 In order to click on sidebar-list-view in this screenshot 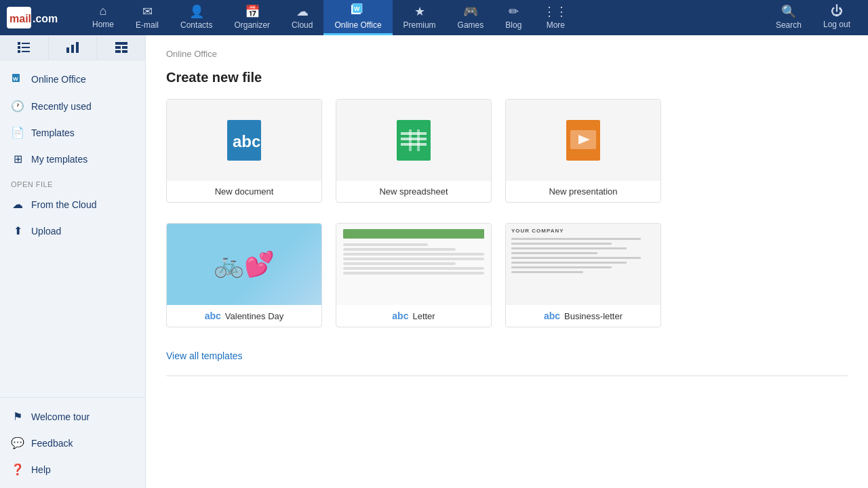, I will do `click(24, 47)`.